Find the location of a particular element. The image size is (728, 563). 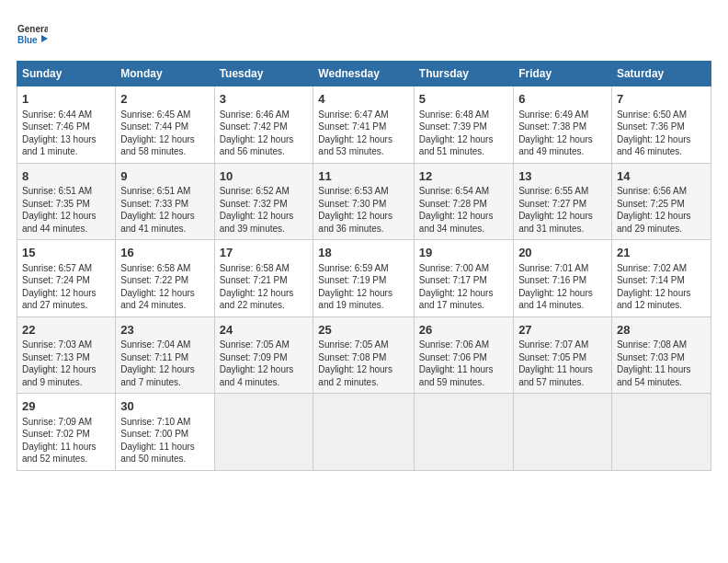

calendar-cell: 2Sunrise: 6:45 AM Sunset: 7:44 PM Daylig… is located at coordinates (165, 125).